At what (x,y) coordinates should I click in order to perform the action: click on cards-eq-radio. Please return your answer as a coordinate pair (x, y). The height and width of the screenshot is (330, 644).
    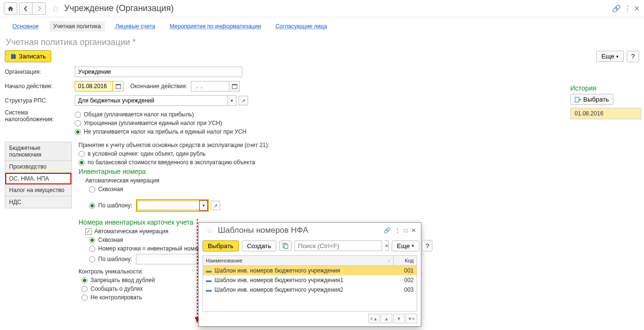
    Looking at the image, I should click on (92, 249).